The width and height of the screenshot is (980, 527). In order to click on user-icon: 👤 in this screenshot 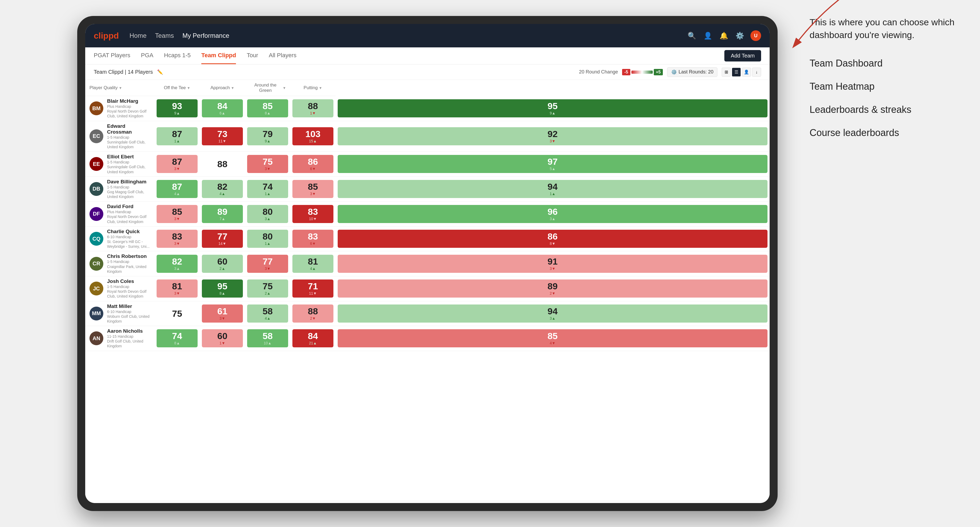, I will do `click(708, 36)`.